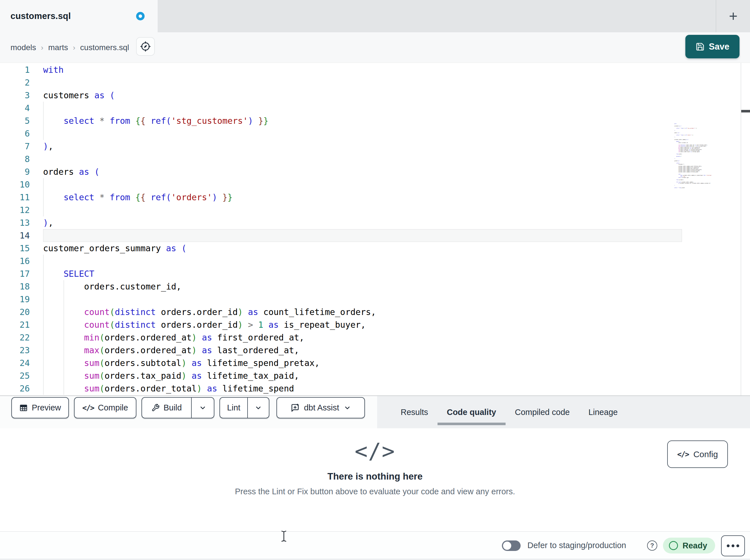 The image size is (750, 560). I want to click on tab-compiled-code: Compiled code, so click(542, 412).